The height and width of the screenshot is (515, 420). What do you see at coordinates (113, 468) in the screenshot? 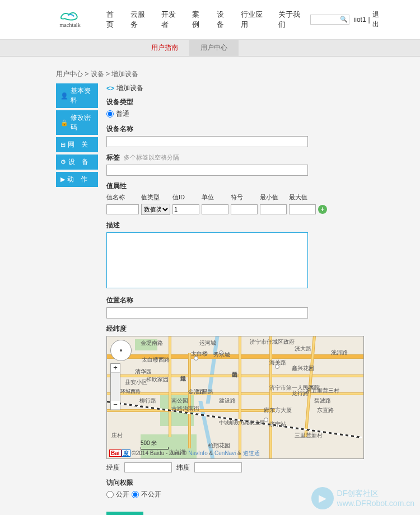
I see `lng-label: 经度` at bounding box center [113, 468].